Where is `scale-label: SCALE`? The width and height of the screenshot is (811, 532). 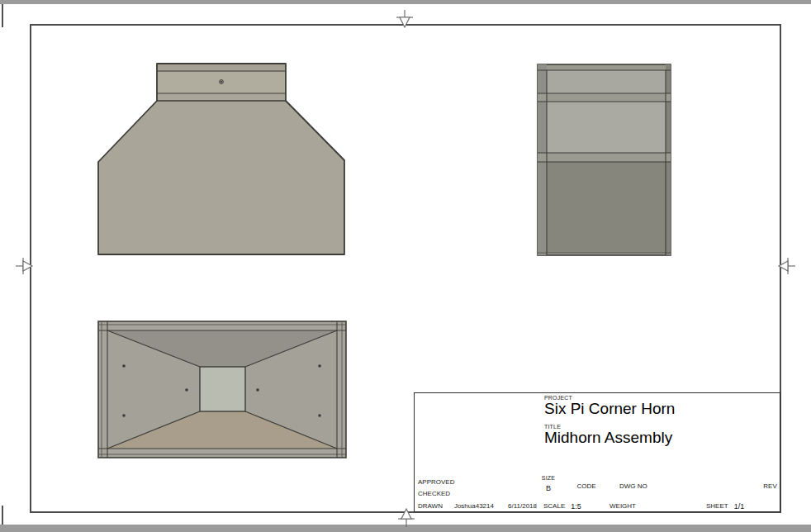 scale-label: SCALE is located at coordinates (554, 506).